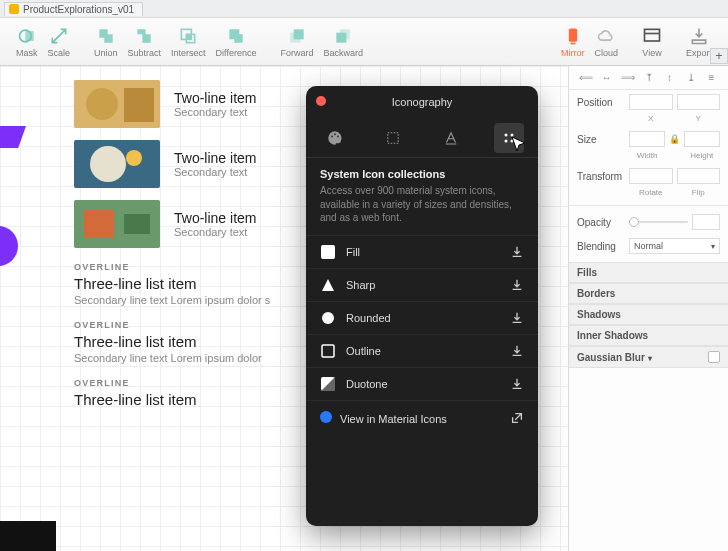  Describe the element at coordinates (607, 78) in the screenshot. I see `align-hcenter-icon: ↔` at that location.